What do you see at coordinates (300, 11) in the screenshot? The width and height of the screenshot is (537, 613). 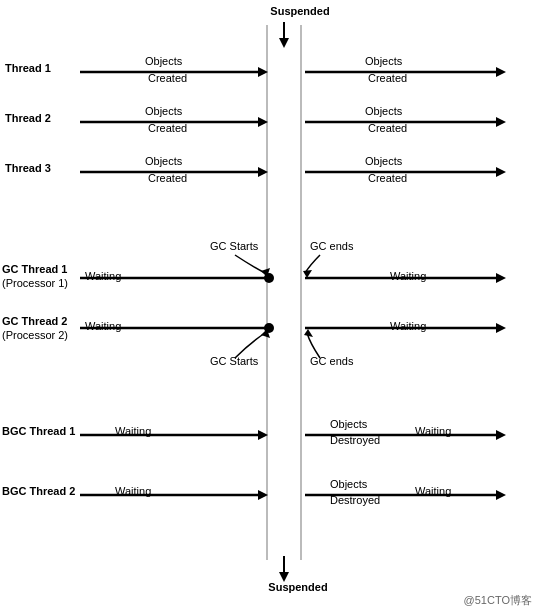 I see `suspended-top-label: Suspended` at bounding box center [300, 11].